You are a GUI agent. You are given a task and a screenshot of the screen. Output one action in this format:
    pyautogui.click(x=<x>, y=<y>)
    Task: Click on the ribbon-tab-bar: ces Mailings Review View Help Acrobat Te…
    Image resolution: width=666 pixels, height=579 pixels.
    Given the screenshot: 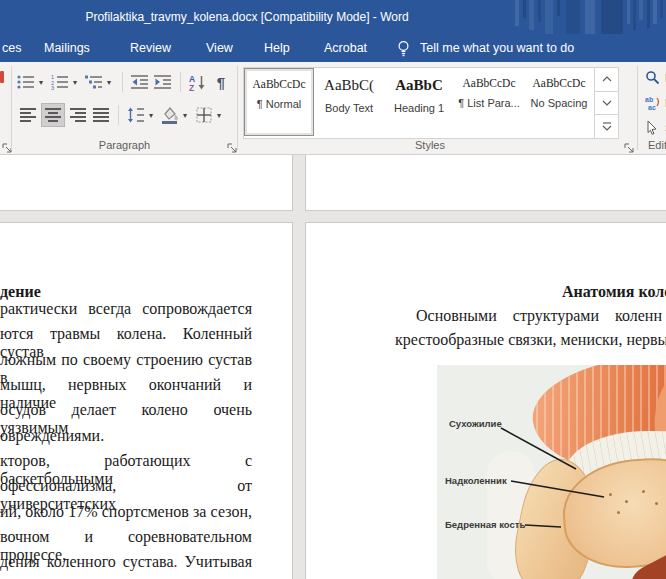 What is the action you would take?
    pyautogui.click(x=333, y=48)
    